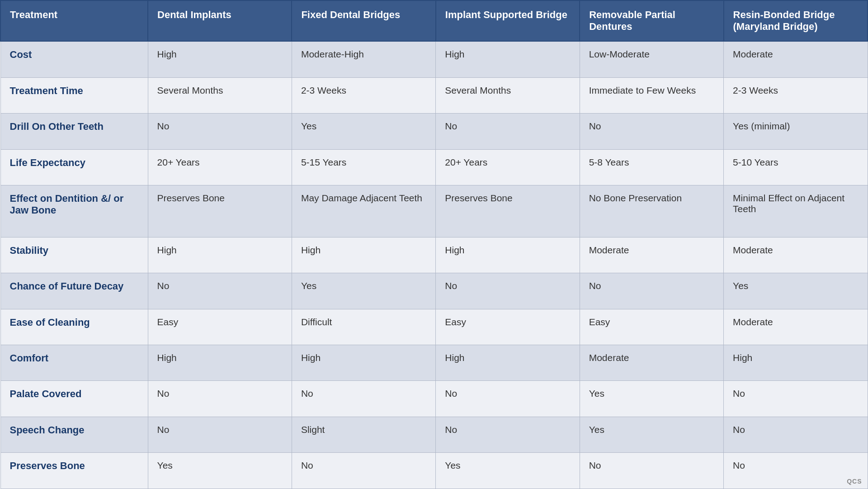 The image size is (868, 489). What do you see at coordinates (434, 291) in the screenshot?
I see `table-row: Chance of Future DecayNoYesNoNoYes` at bounding box center [434, 291].